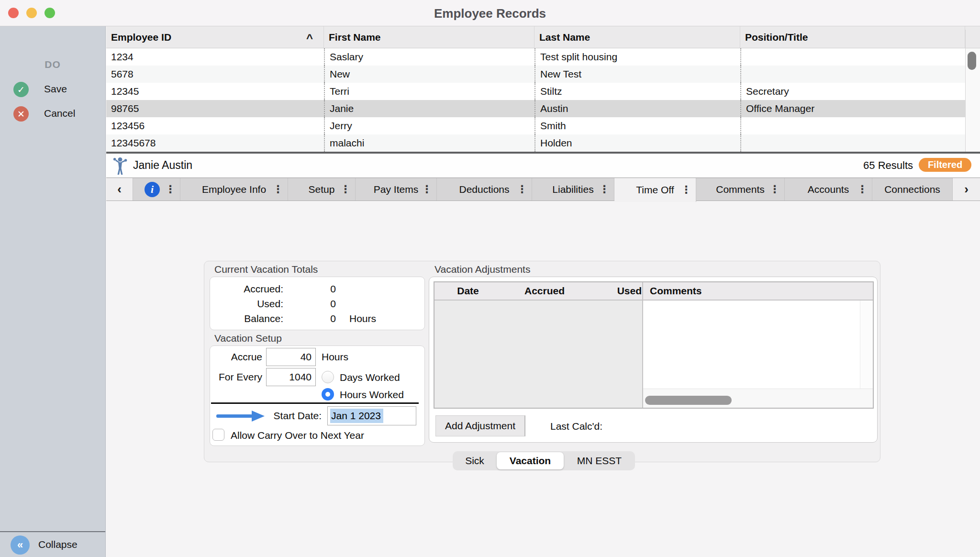  I want to click on comments-column-divider, so click(643, 345).